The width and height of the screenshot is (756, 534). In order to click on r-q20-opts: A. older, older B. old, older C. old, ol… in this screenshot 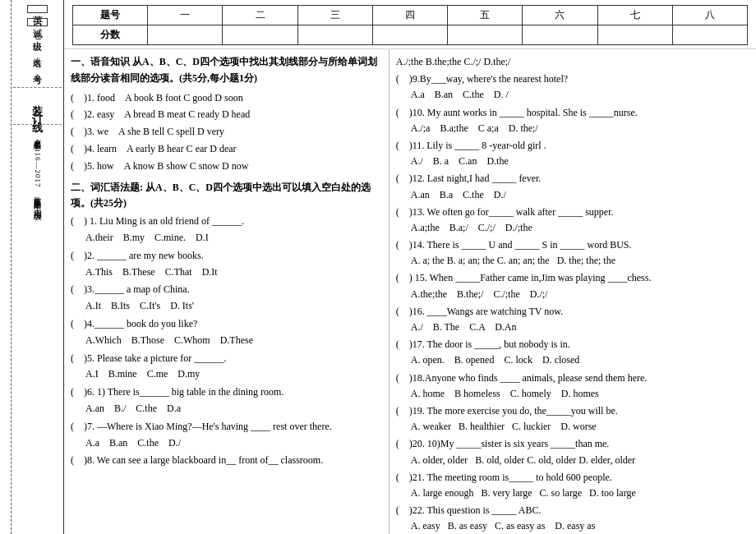, I will do `click(573, 460)`.